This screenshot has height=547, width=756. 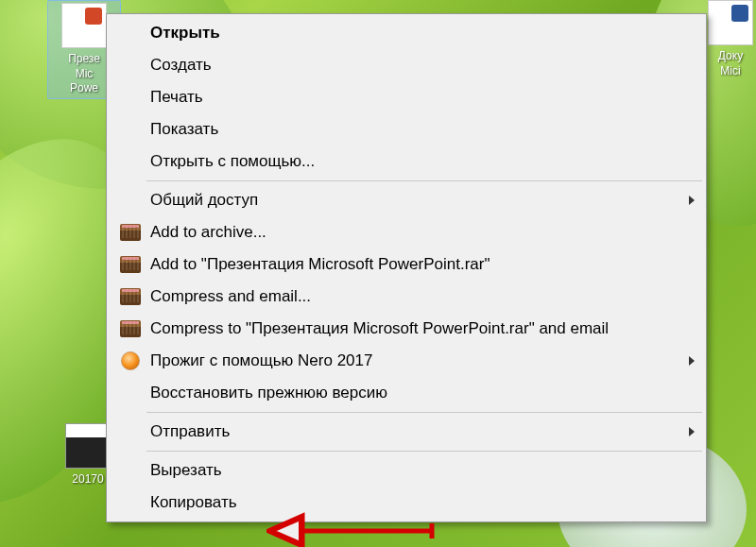 I want to click on menu-copy: Копировать, so click(x=406, y=503).